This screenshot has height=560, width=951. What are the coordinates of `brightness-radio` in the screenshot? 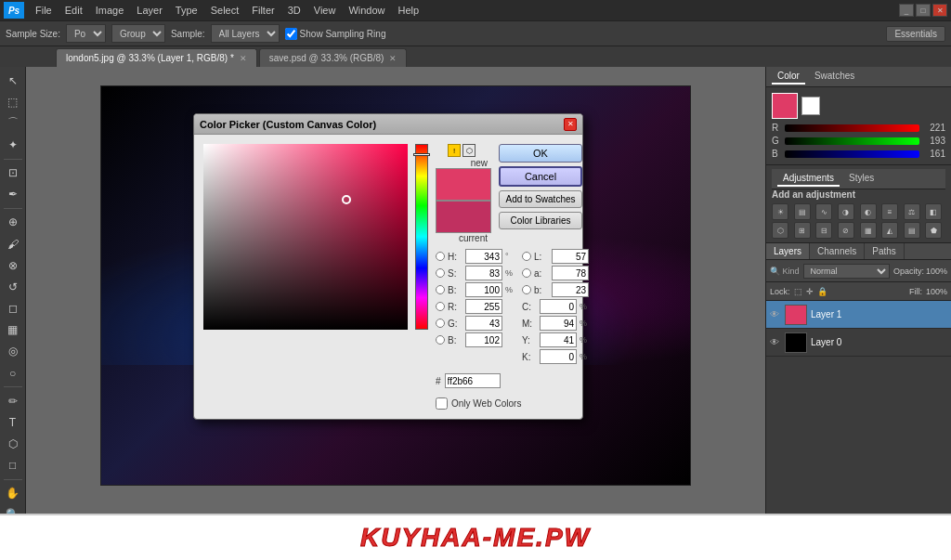 It's located at (440, 290).